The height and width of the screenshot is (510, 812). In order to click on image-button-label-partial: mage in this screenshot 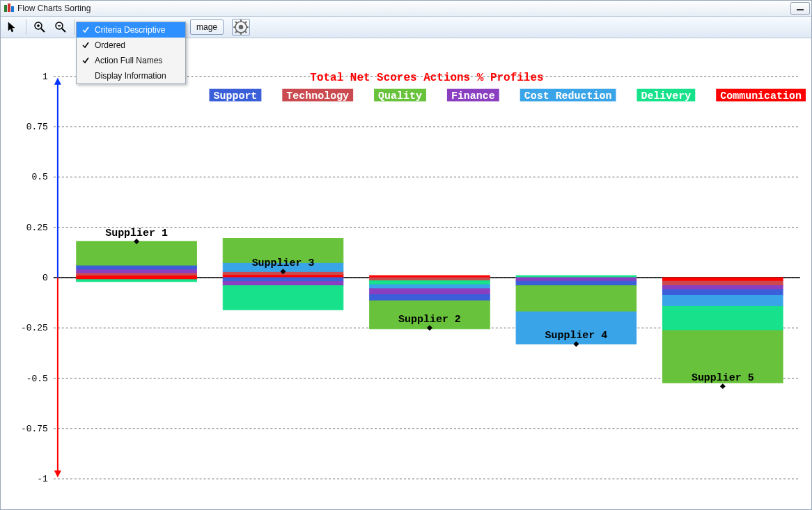, I will do `click(207, 27)`.